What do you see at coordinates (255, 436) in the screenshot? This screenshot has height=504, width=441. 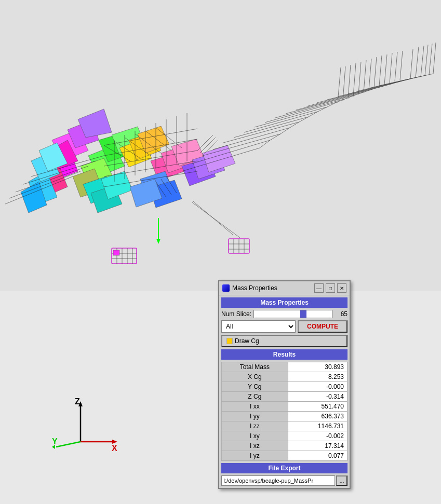 I see `result-label: I xy` at bounding box center [255, 436].